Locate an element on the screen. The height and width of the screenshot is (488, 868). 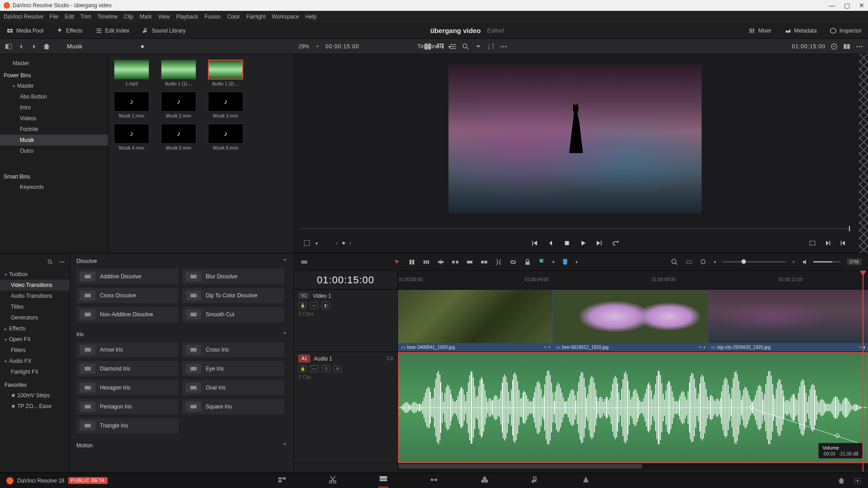
transition-item: Square Iris is located at coordinates (233, 407).